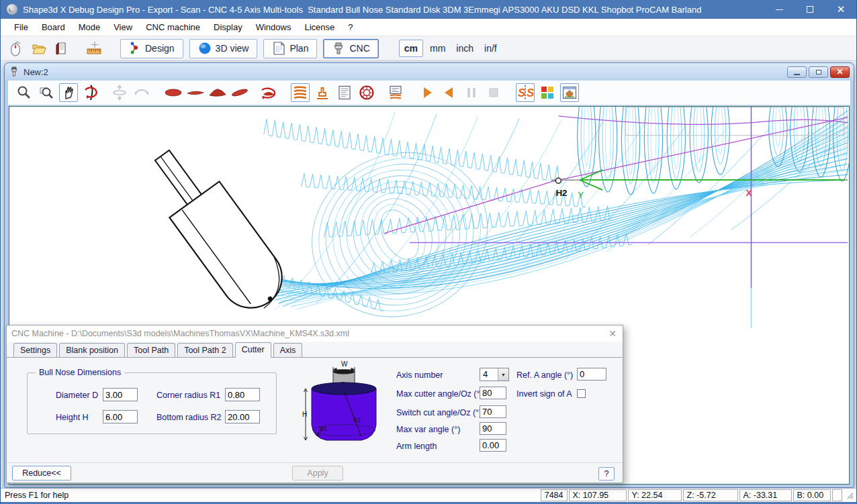 This screenshot has height=504, width=857. I want to click on board-bottom-view-button, so click(173, 93).